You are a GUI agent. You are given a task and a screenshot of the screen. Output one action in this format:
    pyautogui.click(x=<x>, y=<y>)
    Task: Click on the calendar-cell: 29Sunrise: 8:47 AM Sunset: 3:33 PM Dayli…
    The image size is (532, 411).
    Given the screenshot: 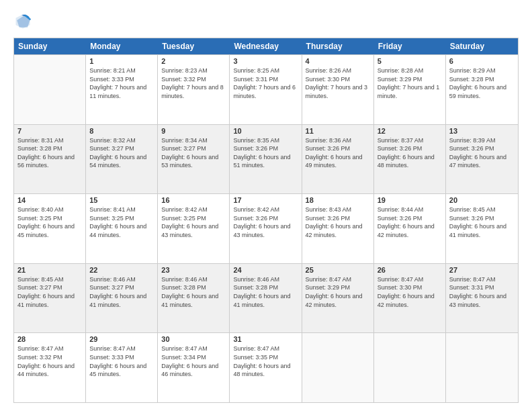 What is the action you would take?
    pyautogui.click(x=122, y=368)
    